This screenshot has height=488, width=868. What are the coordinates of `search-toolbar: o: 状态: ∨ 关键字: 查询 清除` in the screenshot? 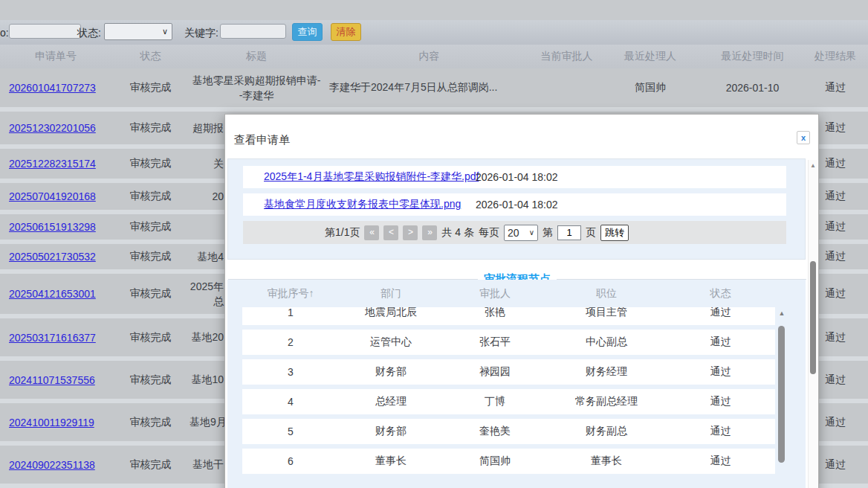 It's located at (434, 33).